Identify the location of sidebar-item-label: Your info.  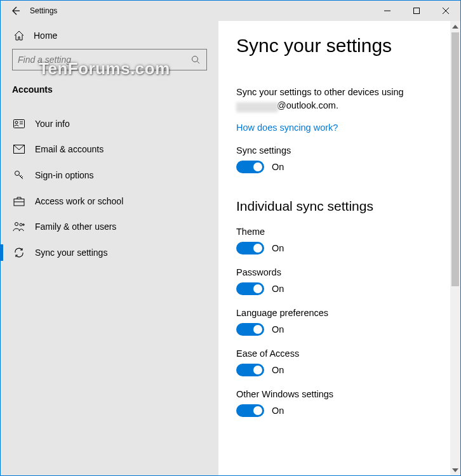
(52, 124).